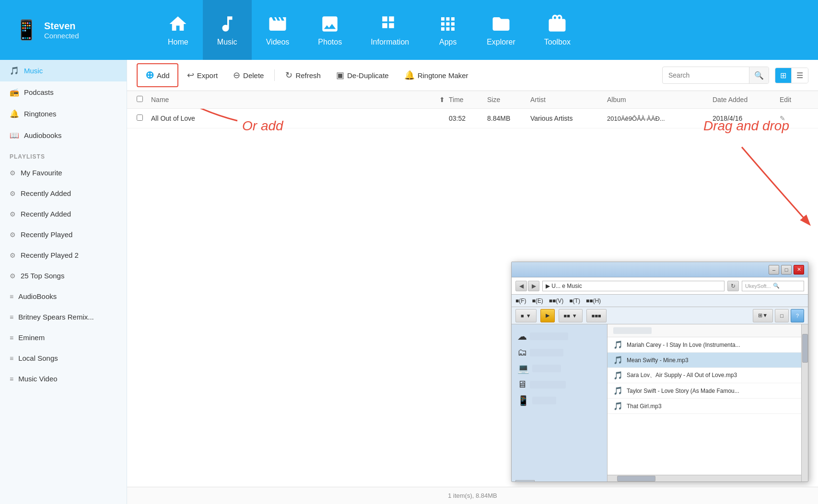 This screenshot has height=504, width=818. I want to click on device-info: 📱 Steven Connected, so click(77, 30).